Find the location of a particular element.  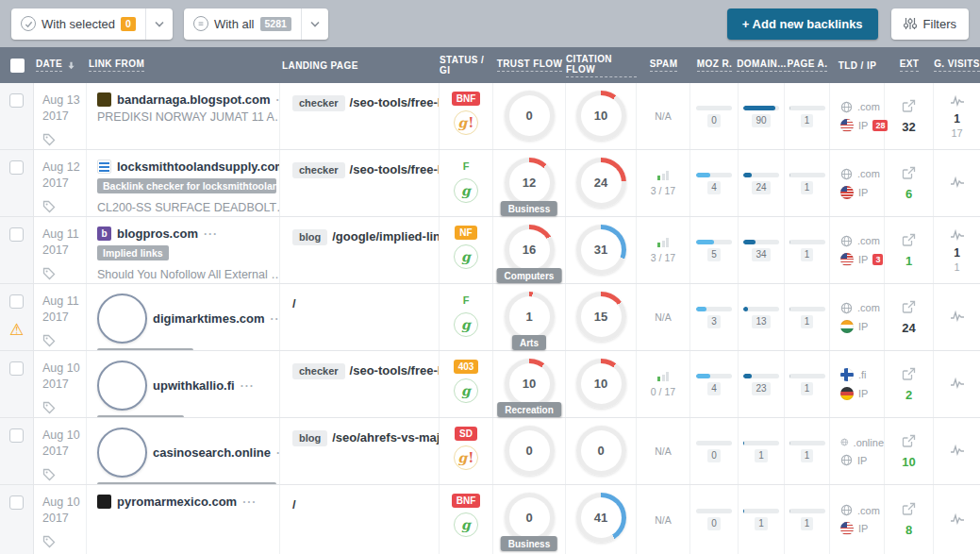

external-links-count: 24 is located at coordinates (908, 328).